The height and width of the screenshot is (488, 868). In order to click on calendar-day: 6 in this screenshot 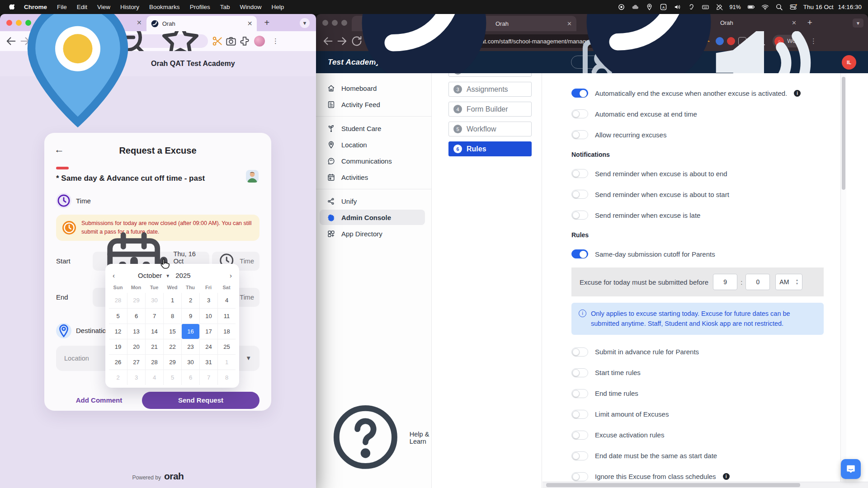, I will do `click(190, 377)`.